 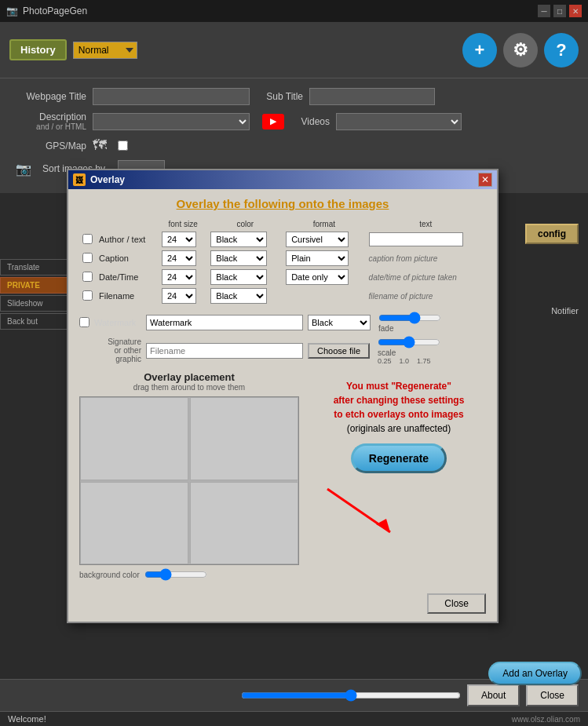 What do you see at coordinates (372, 97) in the screenshot?
I see `sub-title-input` at bounding box center [372, 97].